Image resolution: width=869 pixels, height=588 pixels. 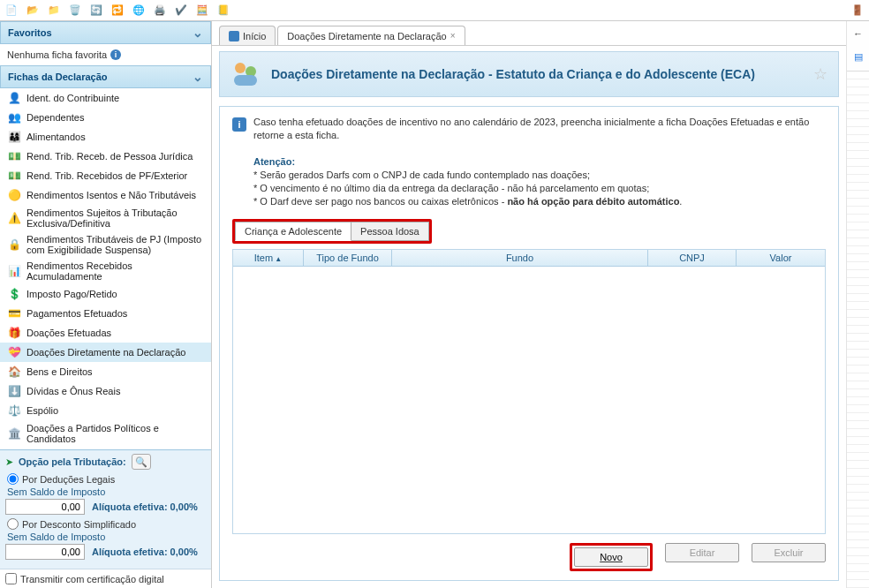 What do you see at coordinates (106, 479) in the screenshot?
I see `radio-deducoes: Por Deduções Legais` at bounding box center [106, 479].